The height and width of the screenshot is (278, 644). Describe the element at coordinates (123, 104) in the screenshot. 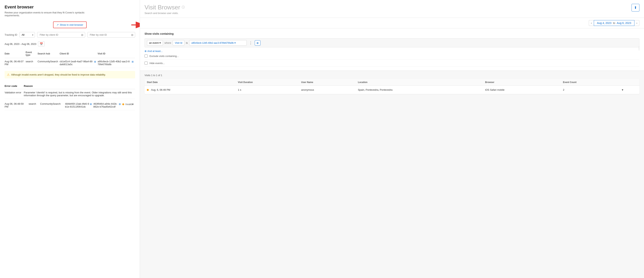

I see `status-dot` at that location.